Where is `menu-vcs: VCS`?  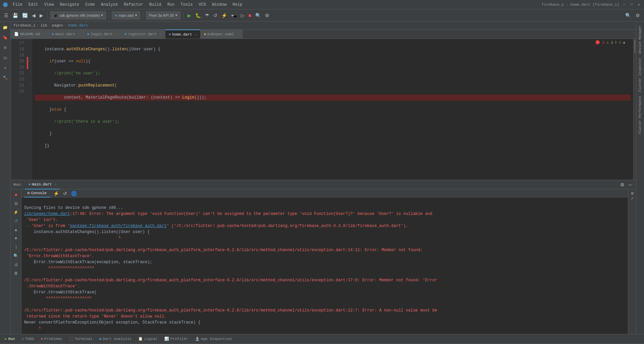 menu-vcs: VCS is located at coordinates (203, 5).